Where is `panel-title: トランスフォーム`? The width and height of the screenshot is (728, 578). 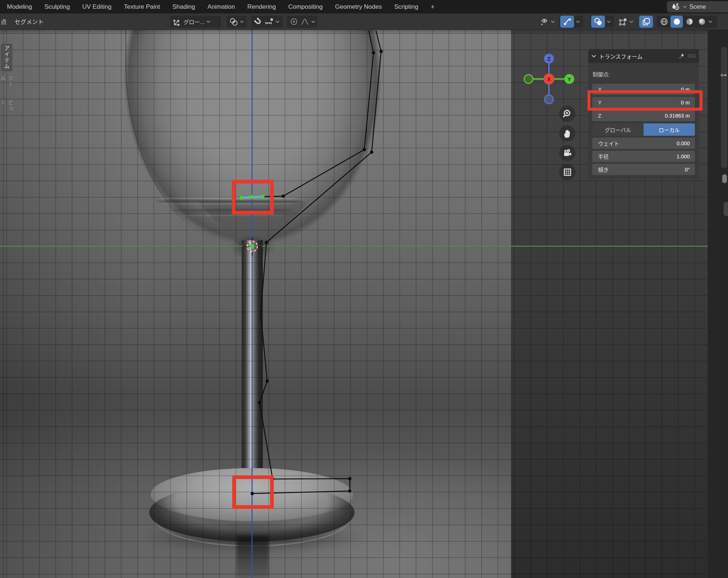 panel-title: トランスフォーム is located at coordinates (637, 56).